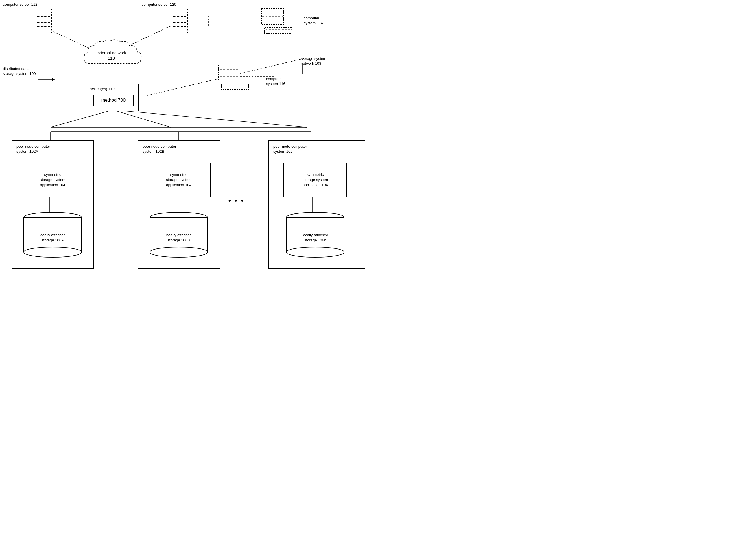 Image resolution: width=756 pixels, height=550 pixels. What do you see at coordinates (113, 100) in the screenshot?
I see `method-label: method 700` at bounding box center [113, 100].